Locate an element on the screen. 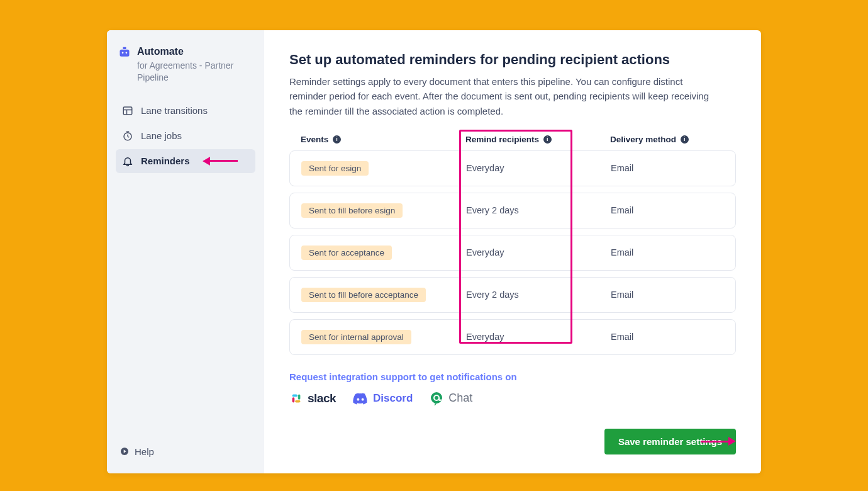 The image size is (868, 491). robot-icon is located at coordinates (125, 52).